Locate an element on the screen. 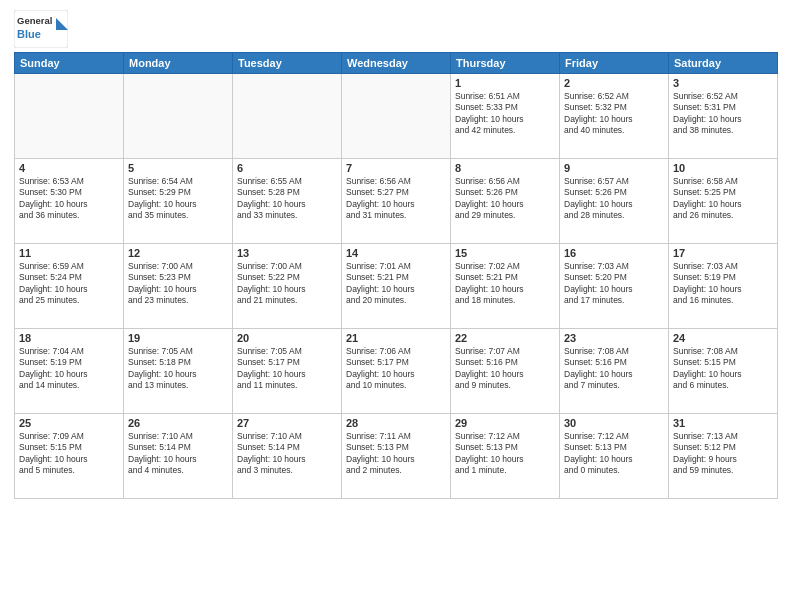 Image resolution: width=792 pixels, height=612 pixels. calendar-cell: 12Sunrise: 7:00 AM Sunset: 5:23 PM Dayli… is located at coordinates (178, 286).